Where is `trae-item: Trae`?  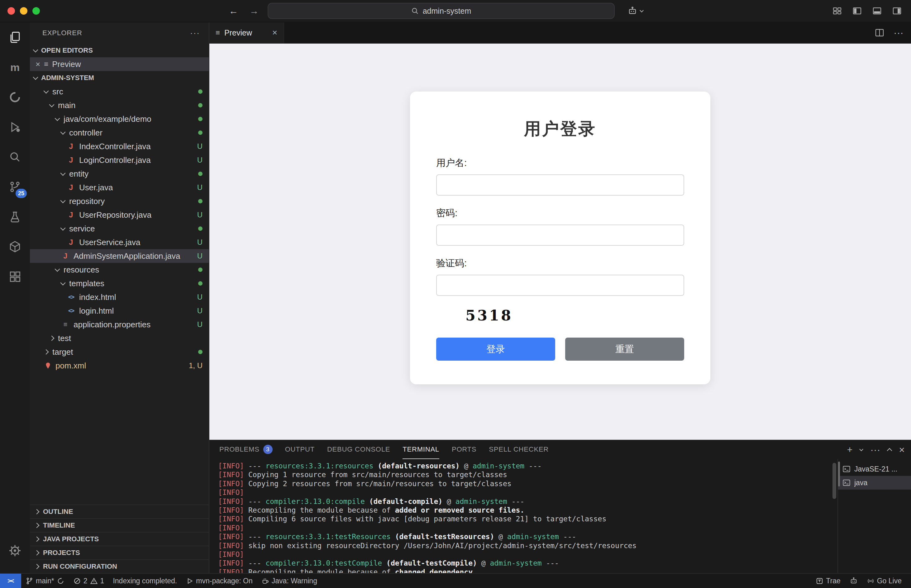 trae-item: Trae is located at coordinates (828, 581).